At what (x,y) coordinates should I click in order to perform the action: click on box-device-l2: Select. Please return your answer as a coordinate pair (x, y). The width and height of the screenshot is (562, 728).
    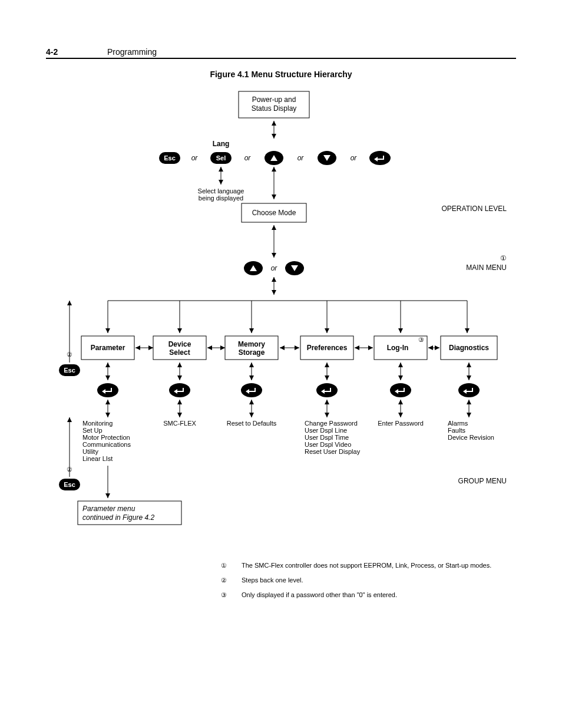
    Looking at the image, I should click on (179, 353).